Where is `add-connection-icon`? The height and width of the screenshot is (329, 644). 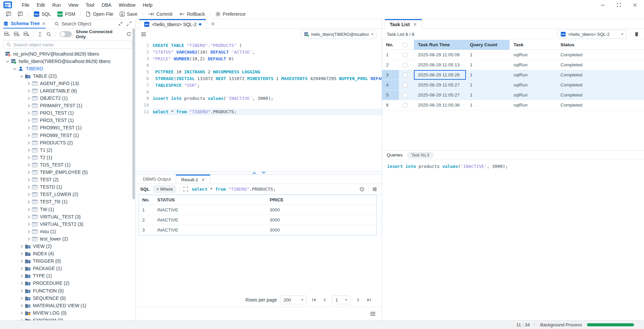
add-connection-icon is located at coordinates (7, 34).